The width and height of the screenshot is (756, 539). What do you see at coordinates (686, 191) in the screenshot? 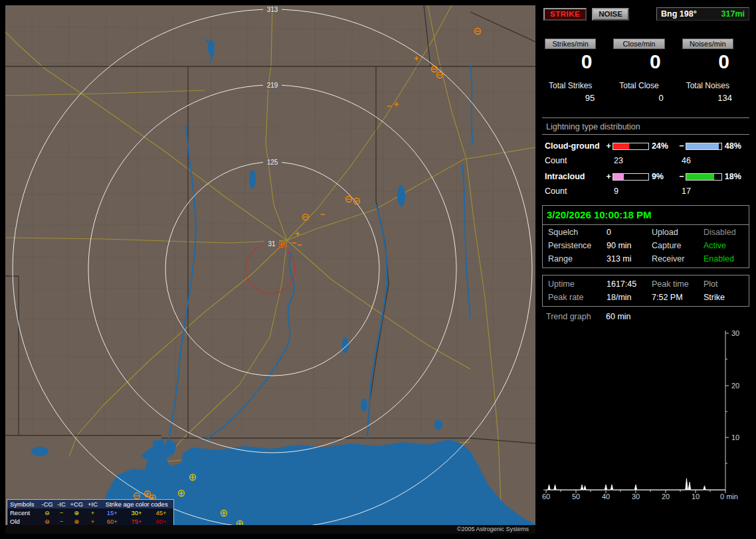
I see `ic-minus-count: 17` at bounding box center [686, 191].